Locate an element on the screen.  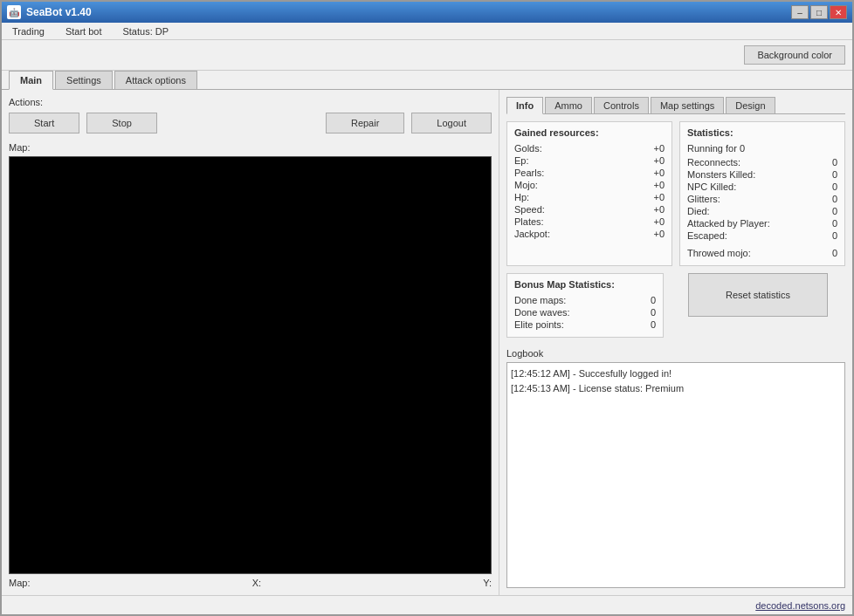
resource-label-jackpot: Jackpot: is located at coordinates (533, 234).